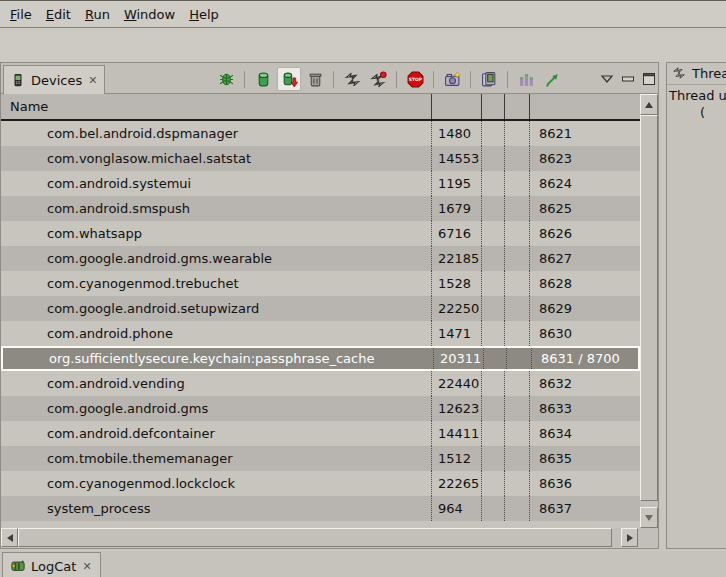 Image resolution: width=726 pixels, height=577 pixels. Describe the element at coordinates (415, 80) in the screenshot. I see `stop-icon-label: STOP` at that location.